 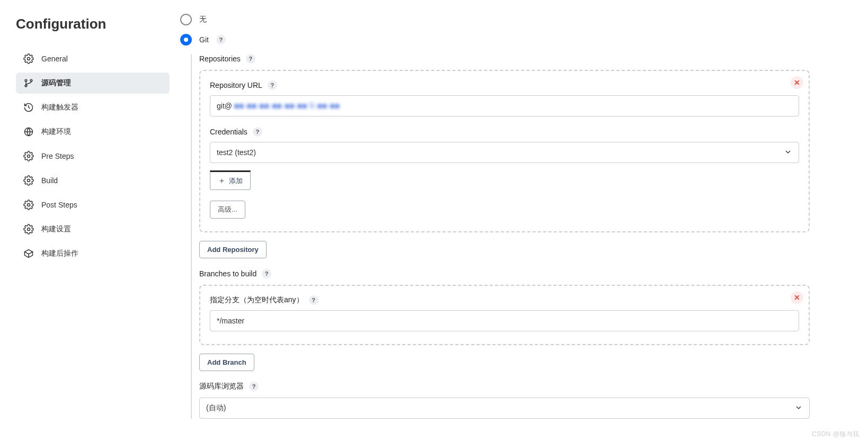 What do you see at coordinates (216, 408) in the screenshot?
I see `repo-browser-selected-value: (自动)` at bounding box center [216, 408].